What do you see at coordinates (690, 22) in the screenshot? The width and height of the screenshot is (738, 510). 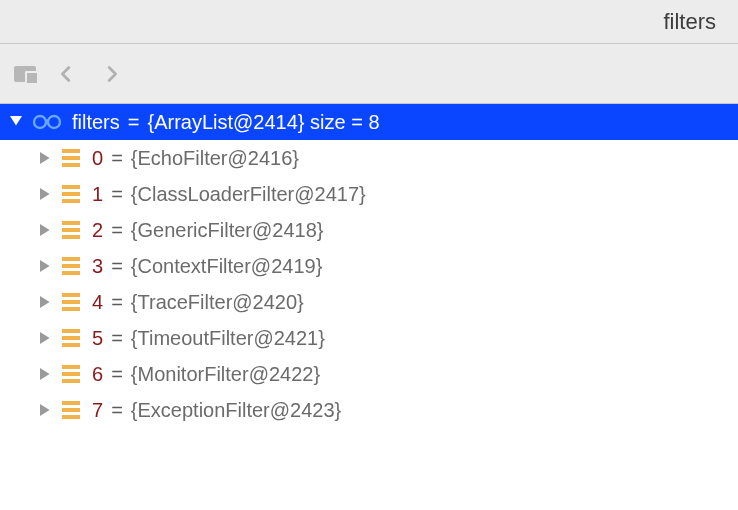 I see `window-title: filters` at bounding box center [690, 22].